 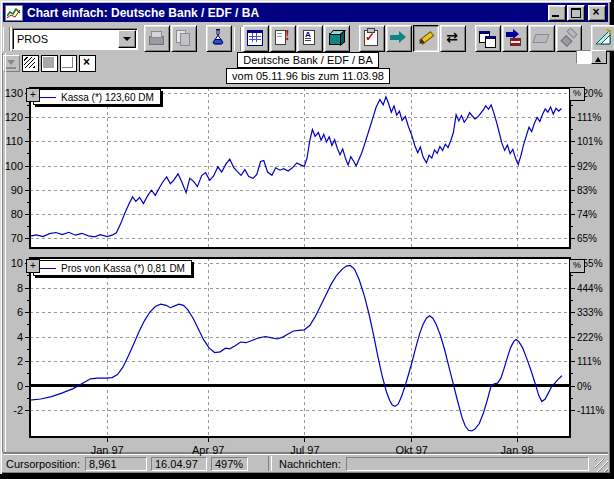 What do you see at coordinates (256, 38) in the screenshot?
I see `data-table-button` at bounding box center [256, 38].